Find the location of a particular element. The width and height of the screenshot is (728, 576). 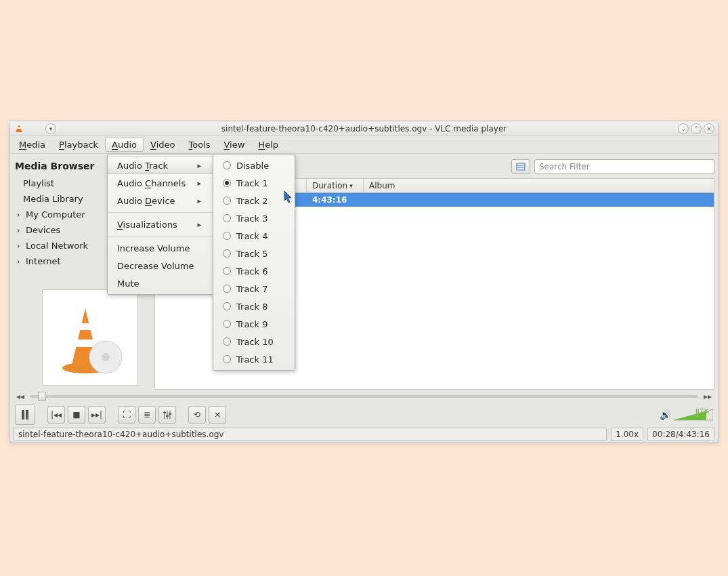

titlebar: ▾ sintel-feature-theora10-c420+audio+sub… is located at coordinates (364, 129).